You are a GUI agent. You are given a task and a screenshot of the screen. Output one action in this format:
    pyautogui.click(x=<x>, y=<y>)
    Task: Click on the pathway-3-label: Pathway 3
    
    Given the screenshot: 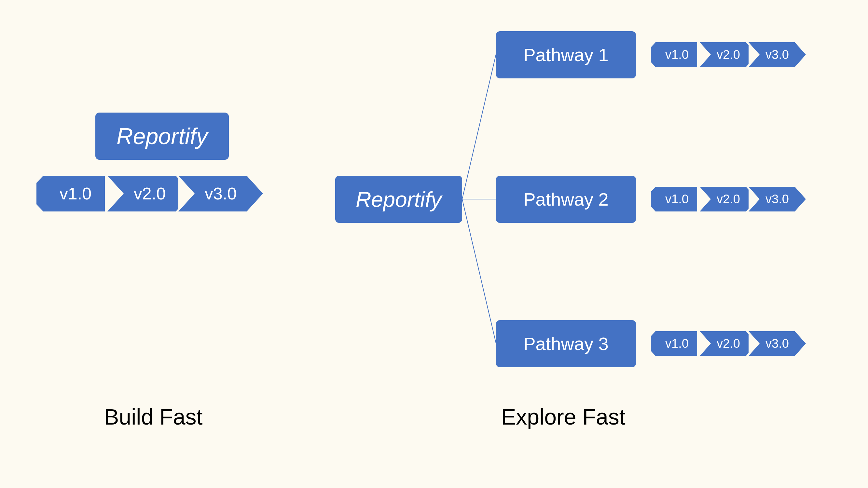 What is the action you would take?
    pyautogui.click(x=566, y=344)
    